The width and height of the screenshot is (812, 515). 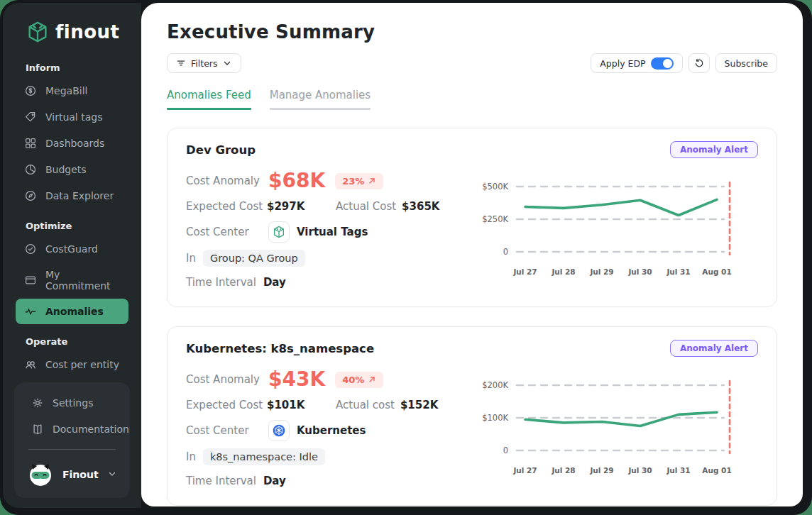 I want to click on sidebar-item-label: Data Explorer, so click(x=79, y=196).